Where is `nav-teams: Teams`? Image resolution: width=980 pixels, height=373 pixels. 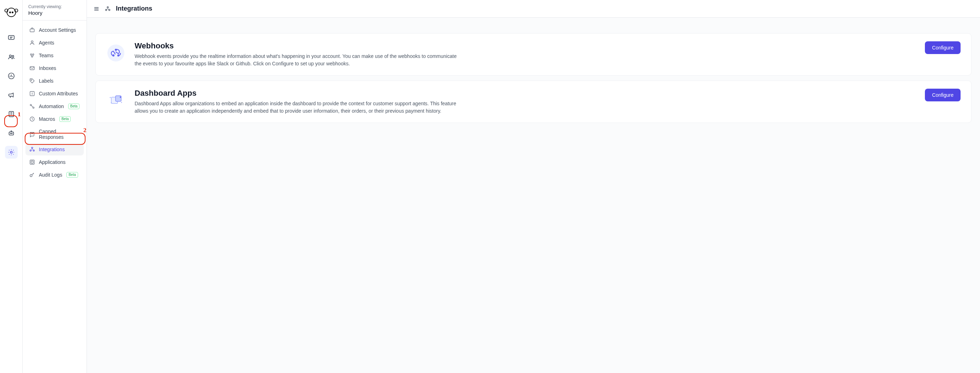 nav-teams: Teams is located at coordinates (55, 56).